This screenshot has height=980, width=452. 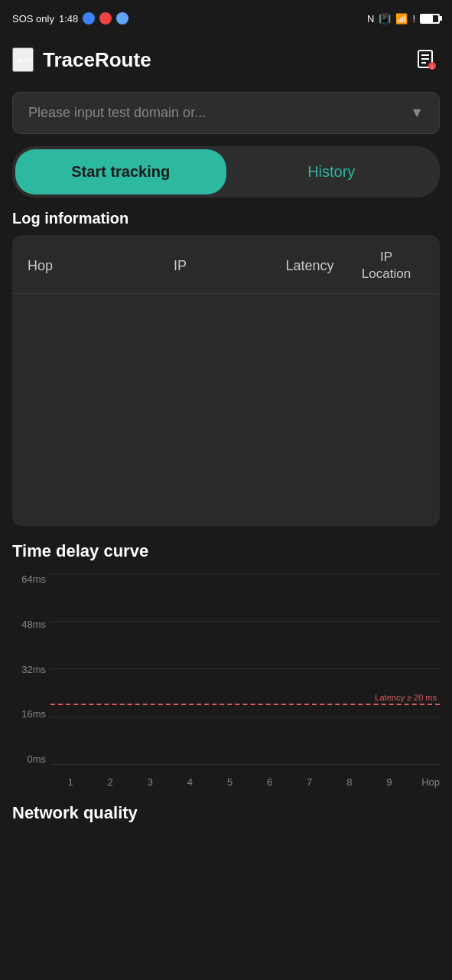 What do you see at coordinates (226, 813) in the screenshot?
I see `network-quality-section: Network quality` at bounding box center [226, 813].